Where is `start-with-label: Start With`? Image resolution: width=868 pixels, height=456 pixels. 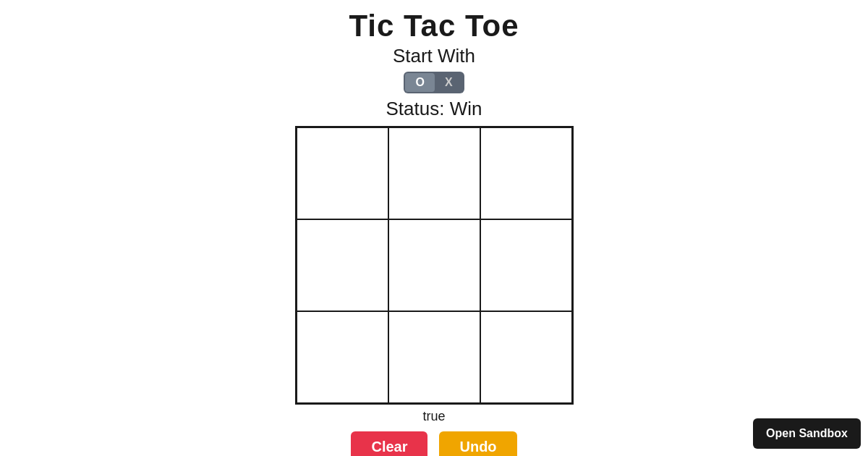 start-with-label: Start With is located at coordinates (434, 56).